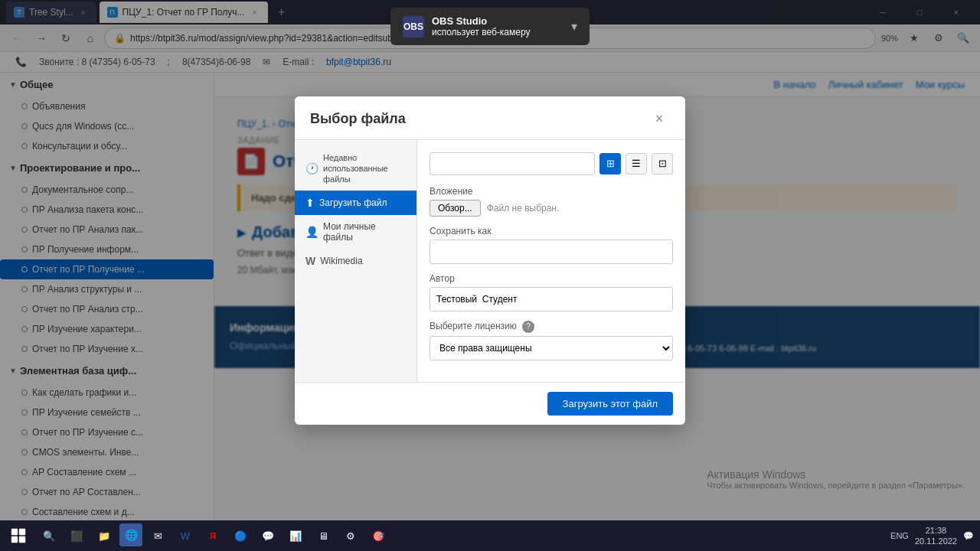 This screenshot has height=551, width=980. Describe the element at coordinates (310, 203) in the screenshot. I see `upload-icon: ⬆` at that location.